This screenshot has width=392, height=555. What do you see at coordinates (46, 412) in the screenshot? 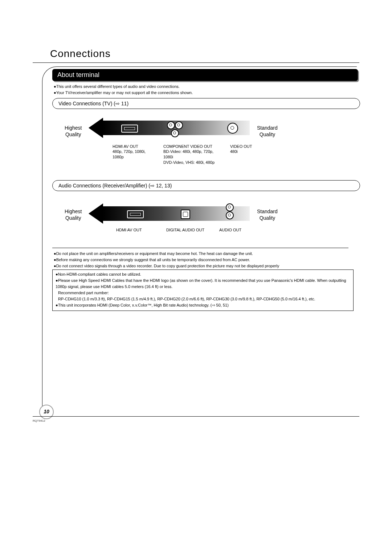
I see `page-number-badge: 10` at bounding box center [46, 412].